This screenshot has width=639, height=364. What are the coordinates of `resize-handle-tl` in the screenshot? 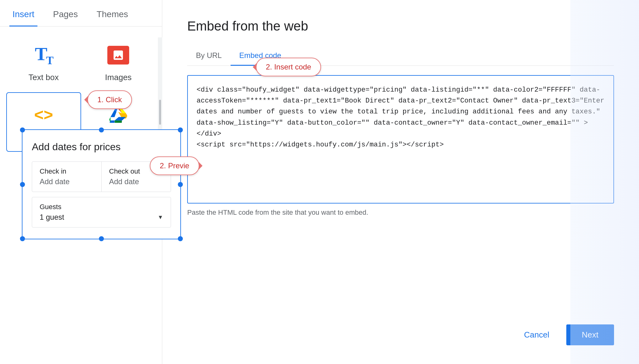 It's located at (22, 130).